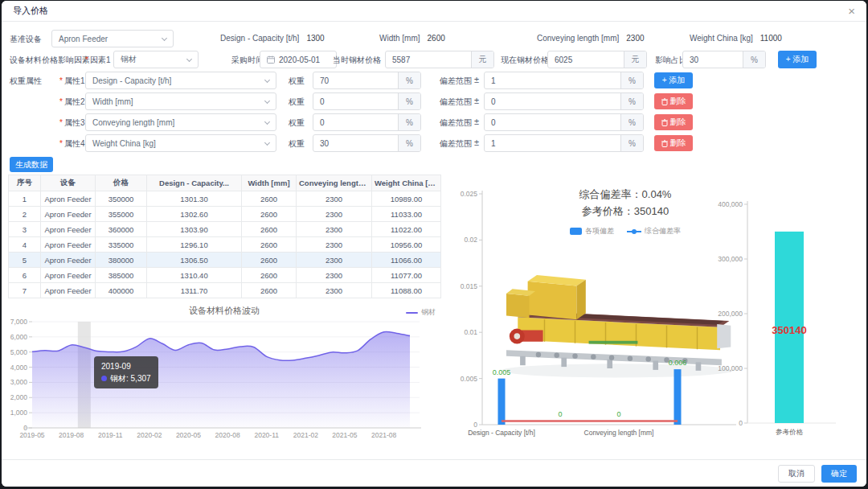 This screenshot has height=489, width=868. What do you see at coordinates (220, 434) in the screenshot?
I see `x-axis: 2019-052019-082019-112020-022020-052020-…` at bounding box center [220, 434].